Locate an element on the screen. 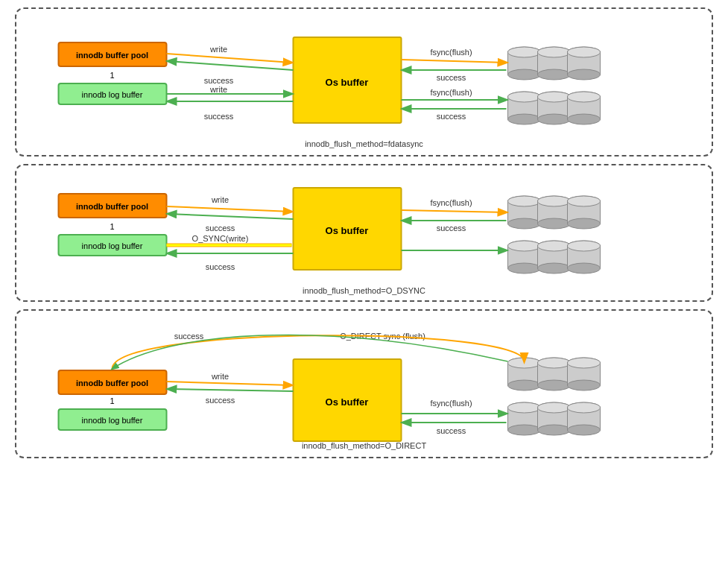 The height and width of the screenshot is (582, 728). success-label-2t: success is located at coordinates (452, 228).